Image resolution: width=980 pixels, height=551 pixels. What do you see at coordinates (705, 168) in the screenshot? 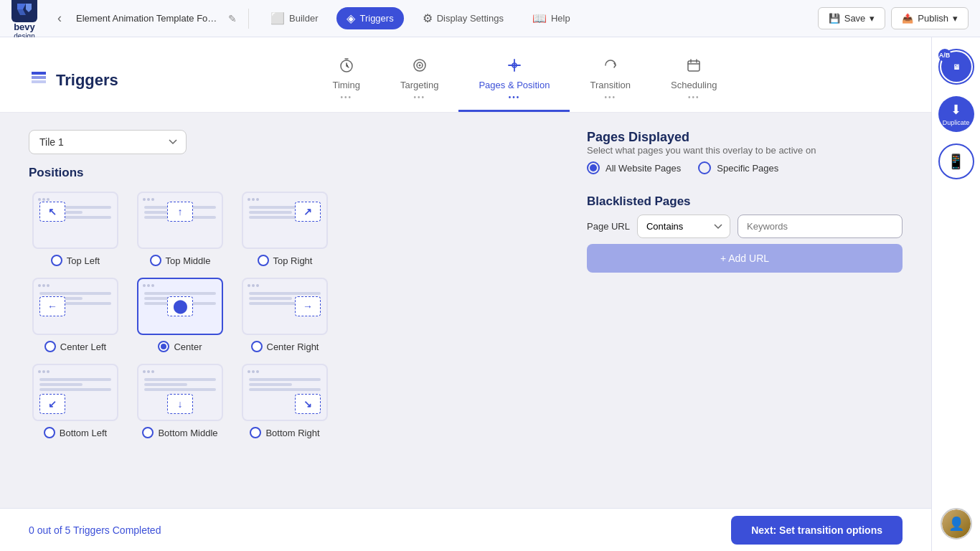
I see `specific-pages-radio` at bounding box center [705, 168].